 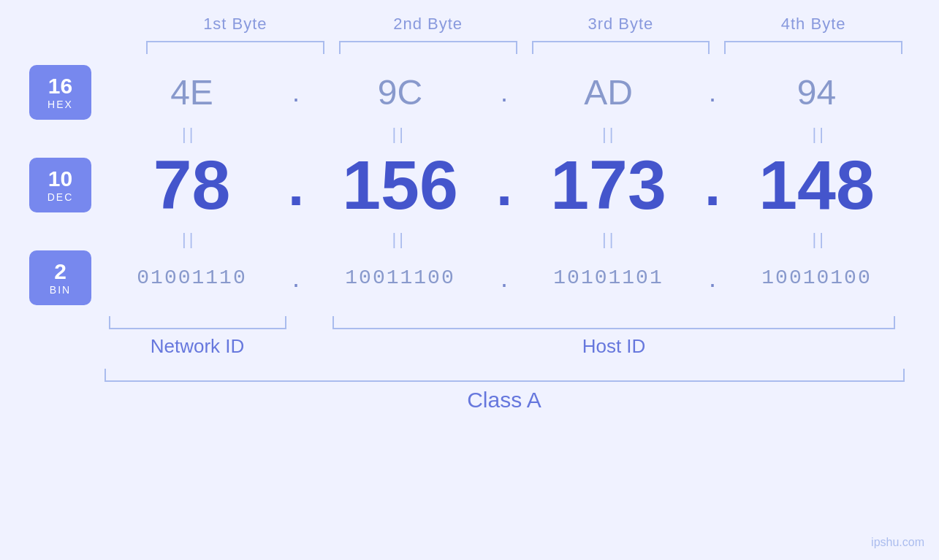 I want to click on hex-byte1: 4E, so click(x=191, y=92).